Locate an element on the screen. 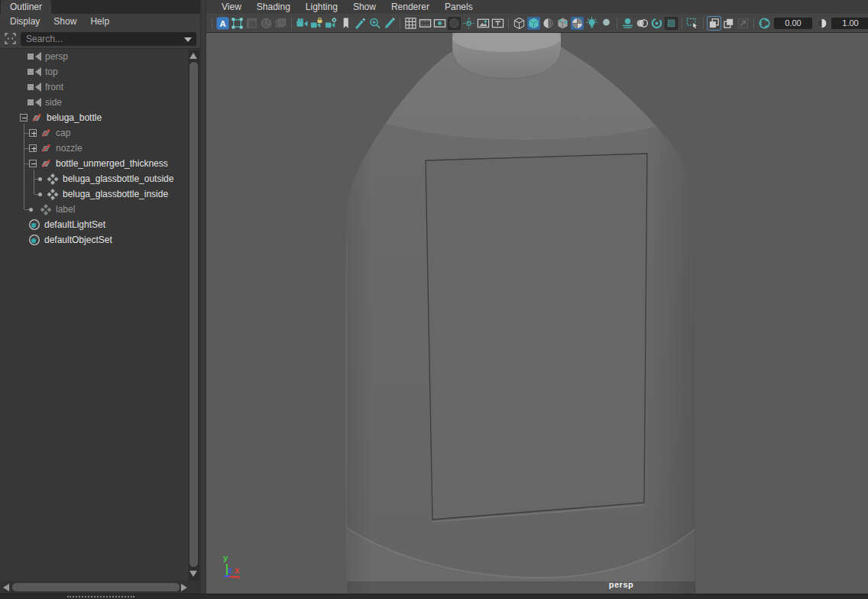  tree-item-persp: persp is located at coordinates (100, 57).